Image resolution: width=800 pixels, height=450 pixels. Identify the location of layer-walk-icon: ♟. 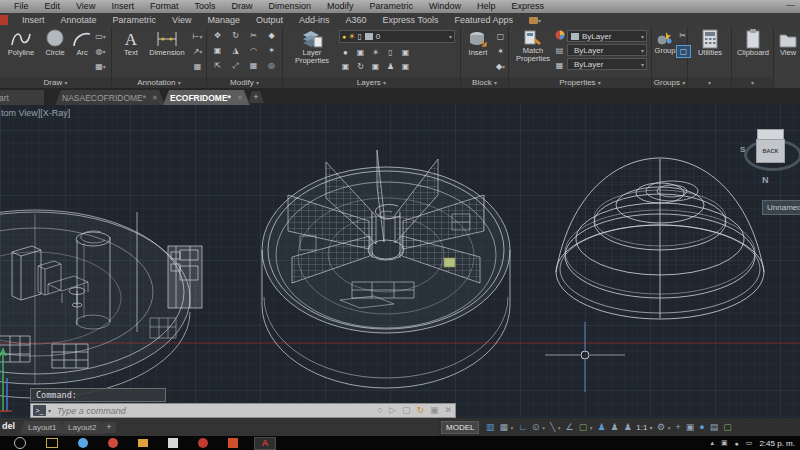
(390, 66).